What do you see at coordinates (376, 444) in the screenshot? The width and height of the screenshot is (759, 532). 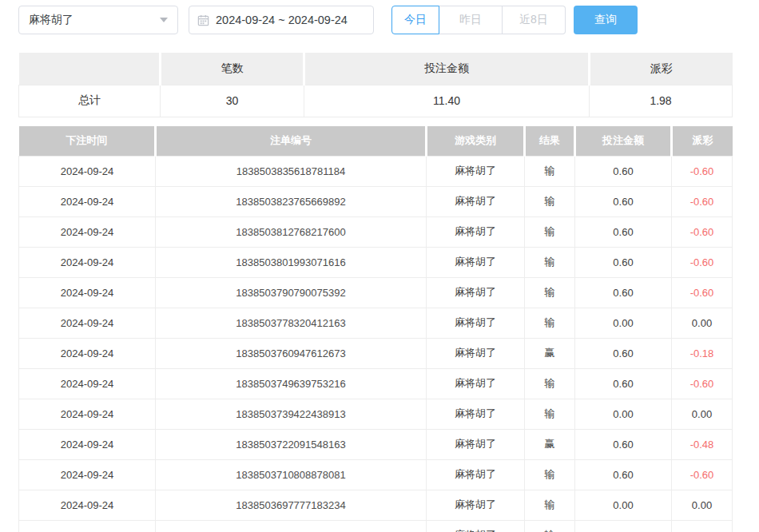 I see `table-row: 2024-09-241838503722091548163麻将胡了赢0.60-0…` at bounding box center [376, 444].